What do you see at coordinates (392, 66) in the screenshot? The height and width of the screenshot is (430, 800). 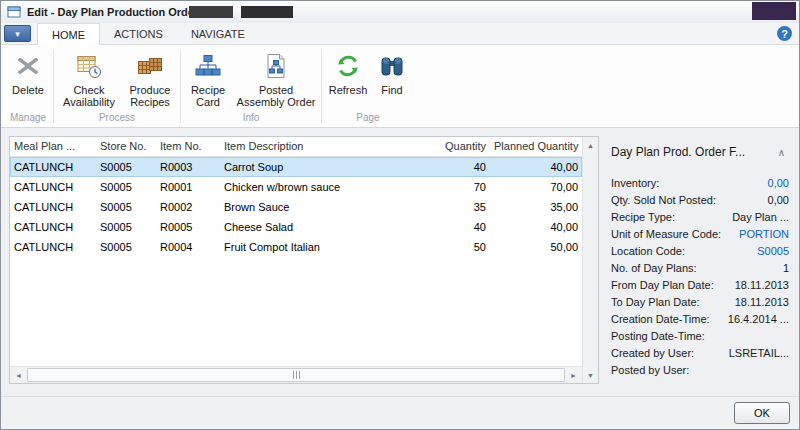 I see `find-icon` at bounding box center [392, 66].